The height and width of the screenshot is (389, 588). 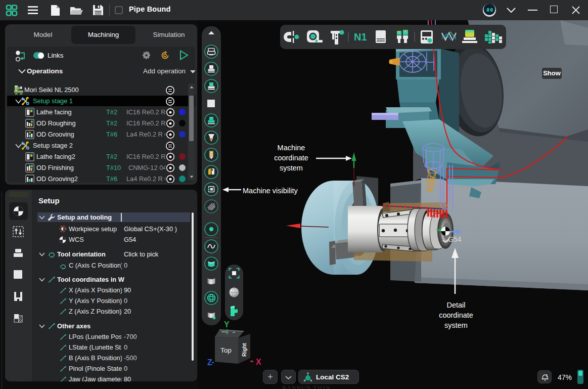 What do you see at coordinates (226, 350) in the screenshot?
I see `svg-text: Top` at bounding box center [226, 350].